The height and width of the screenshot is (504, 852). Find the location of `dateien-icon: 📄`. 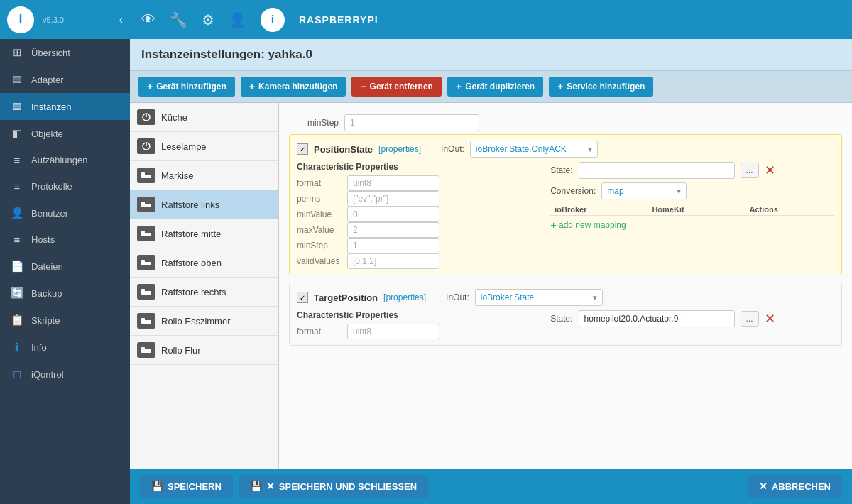

dateien-icon: 📄 is located at coordinates (17, 266).